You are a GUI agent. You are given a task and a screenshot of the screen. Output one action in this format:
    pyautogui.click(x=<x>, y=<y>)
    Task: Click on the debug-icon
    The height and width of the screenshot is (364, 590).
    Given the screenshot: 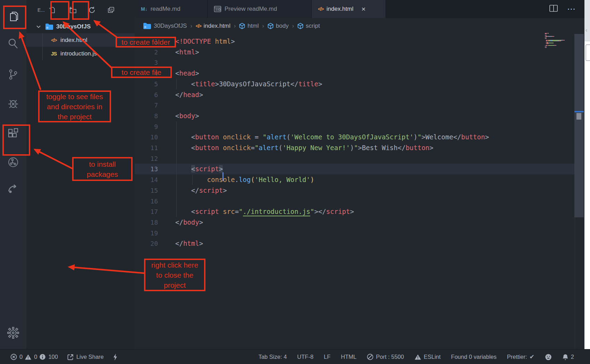 What is the action you would take?
    pyautogui.click(x=13, y=104)
    